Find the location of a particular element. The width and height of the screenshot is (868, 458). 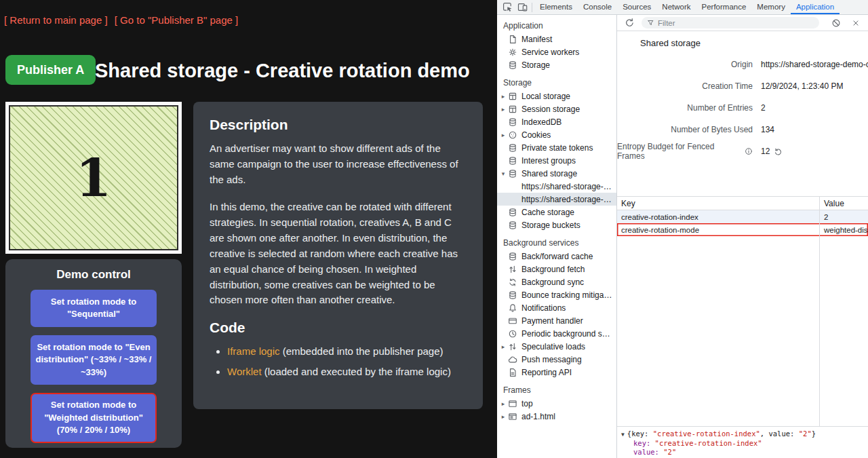

expander-icon: ▾ is located at coordinates (503, 174).